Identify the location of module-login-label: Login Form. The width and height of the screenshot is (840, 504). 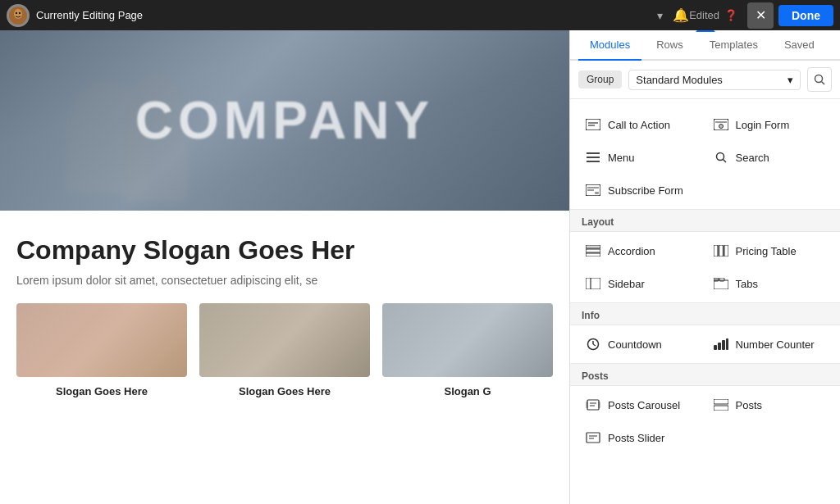
(763, 125).